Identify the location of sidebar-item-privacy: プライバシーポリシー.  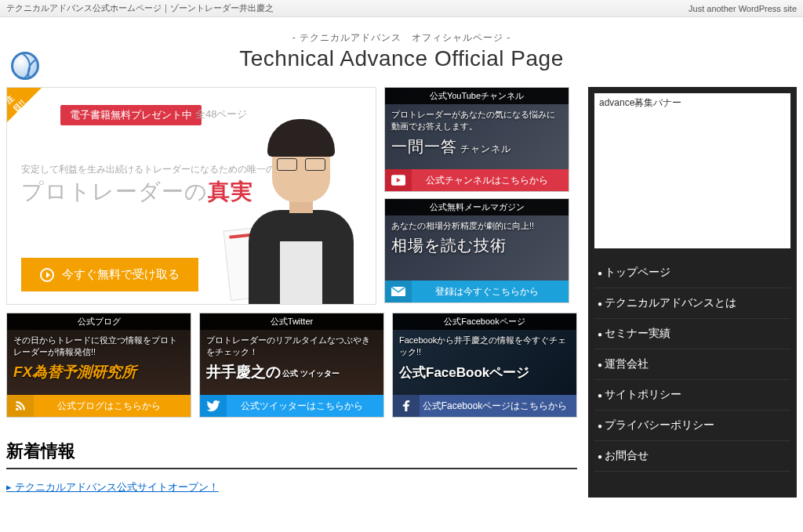
(692, 426).